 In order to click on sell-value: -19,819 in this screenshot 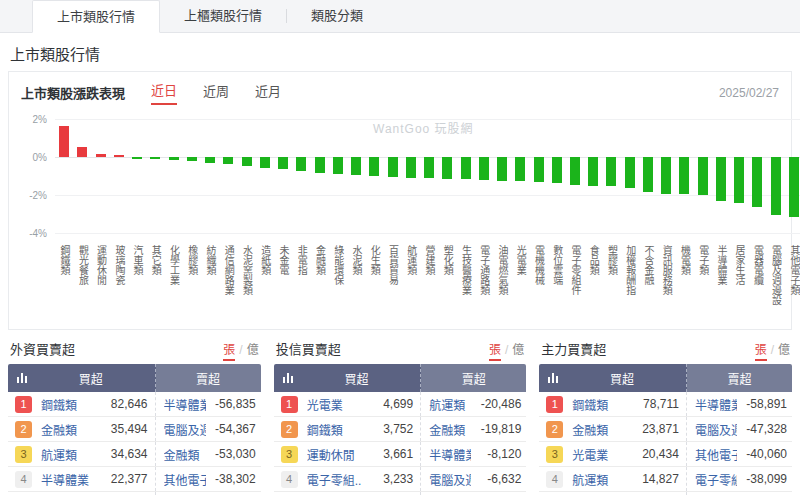, I will do `click(498, 429)`.